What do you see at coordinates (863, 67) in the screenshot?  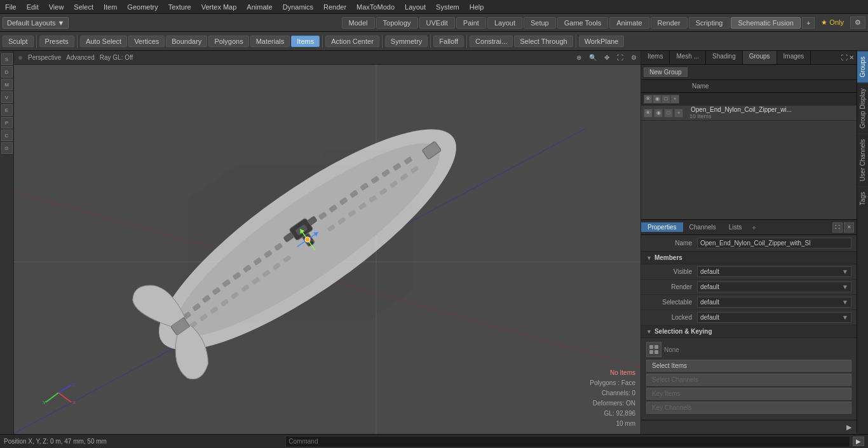 I see `rs-tab-groups: Groups` at bounding box center [863, 67].